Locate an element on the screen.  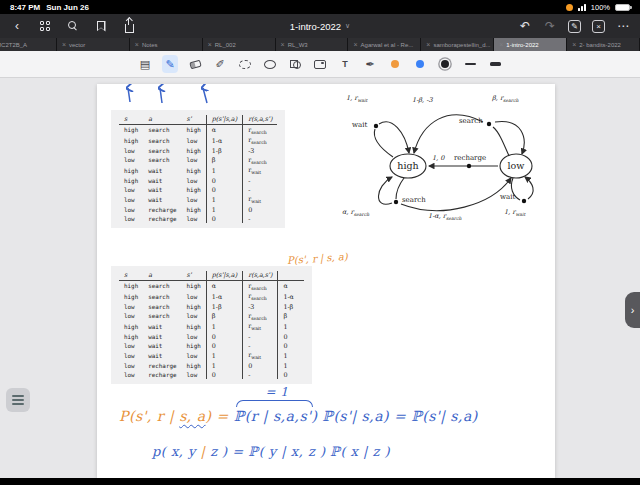
equals-one-note: = 1 is located at coordinates (276, 392).